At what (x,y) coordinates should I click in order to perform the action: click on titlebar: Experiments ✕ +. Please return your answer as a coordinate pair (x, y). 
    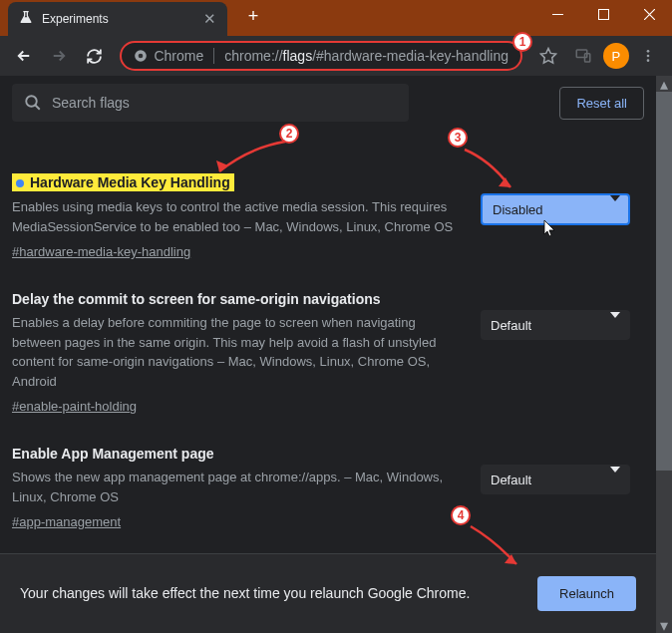
    Looking at the image, I should click on (336, 18).